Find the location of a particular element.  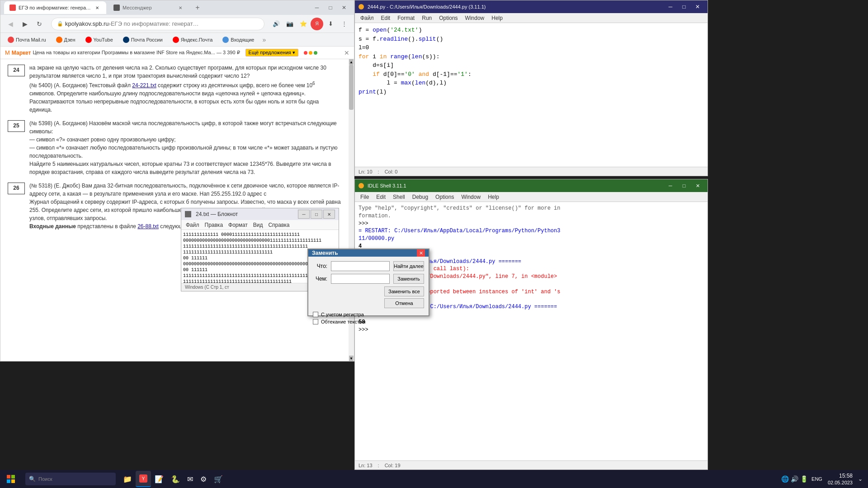

scroll-up-arrow: ▲ is located at coordinates (351, 62).